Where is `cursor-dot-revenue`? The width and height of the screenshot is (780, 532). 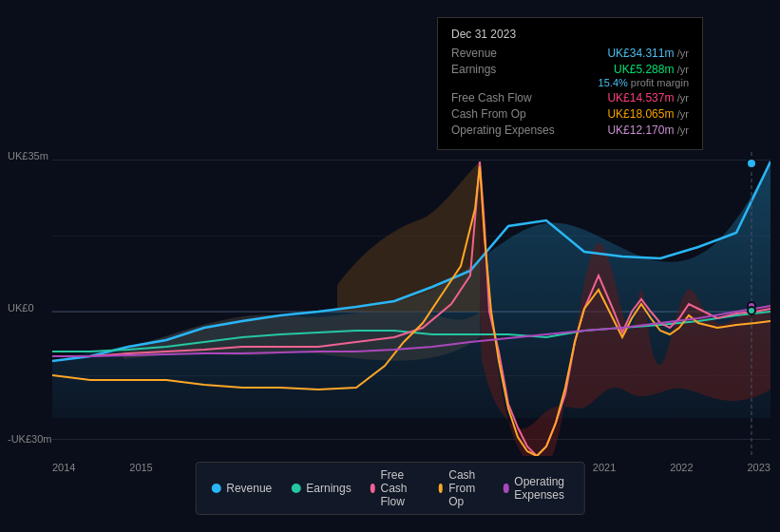
cursor-dot-revenue is located at coordinates (751, 163).